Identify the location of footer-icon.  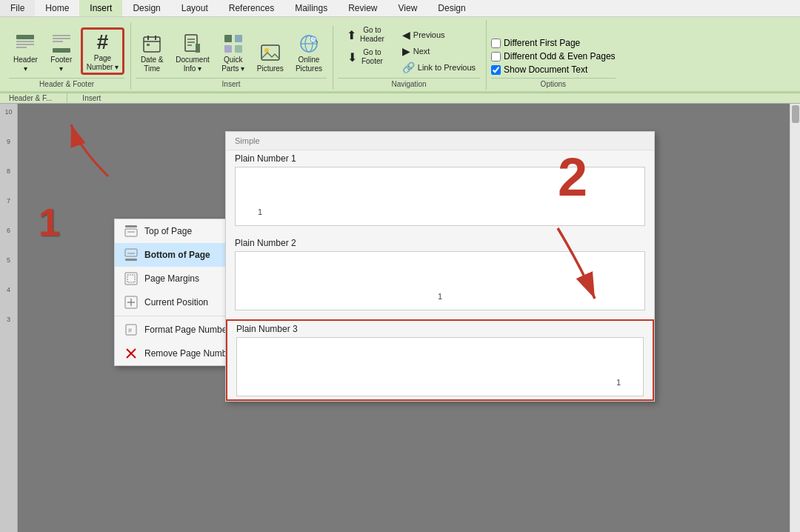
(61, 44).